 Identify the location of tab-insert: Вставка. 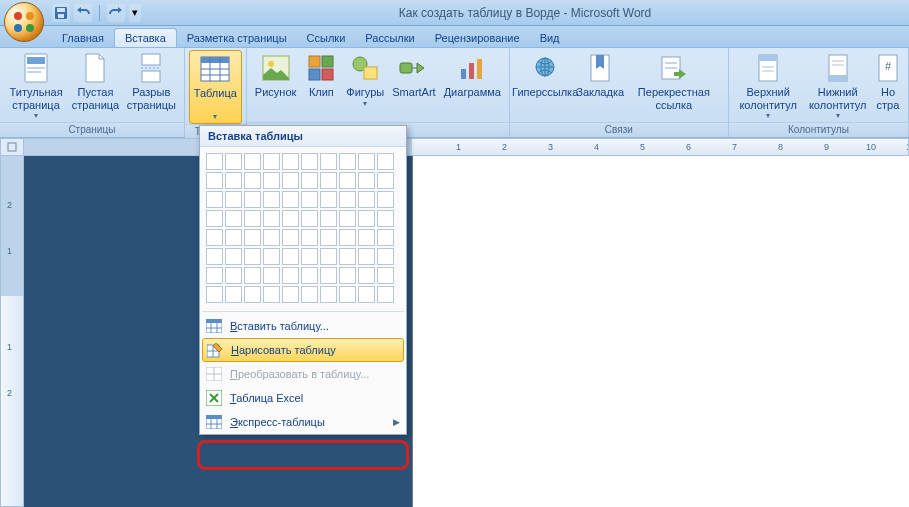
(146, 38).